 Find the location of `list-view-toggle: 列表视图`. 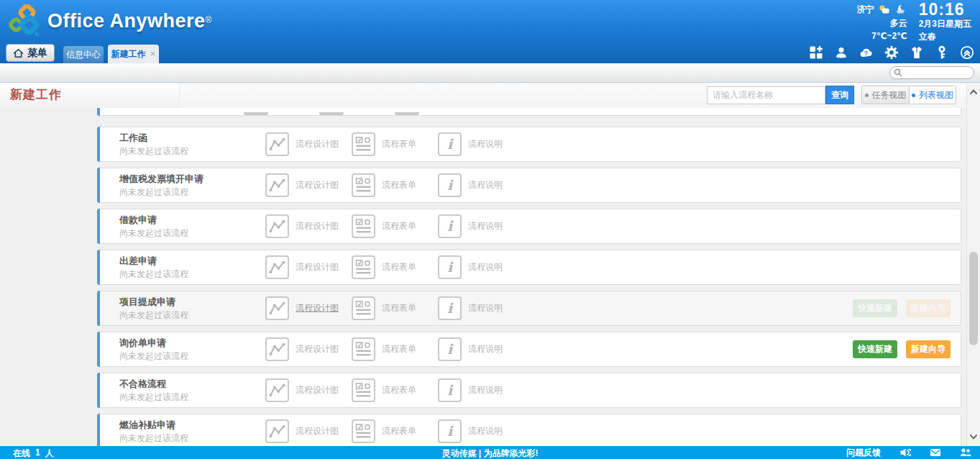

list-view-toggle: 列表视图 is located at coordinates (932, 95).